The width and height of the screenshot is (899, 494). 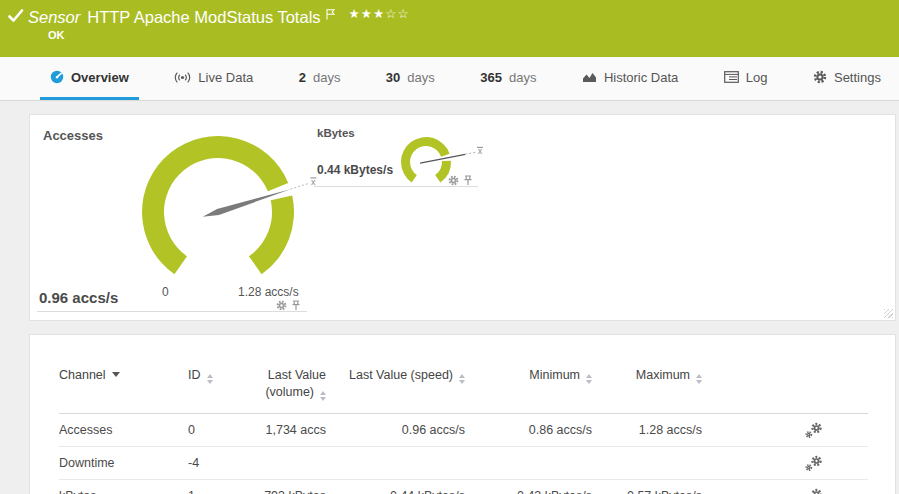 What do you see at coordinates (528, 389) in the screenshot?
I see `col-header-minimum: Minimum` at bounding box center [528, 389].